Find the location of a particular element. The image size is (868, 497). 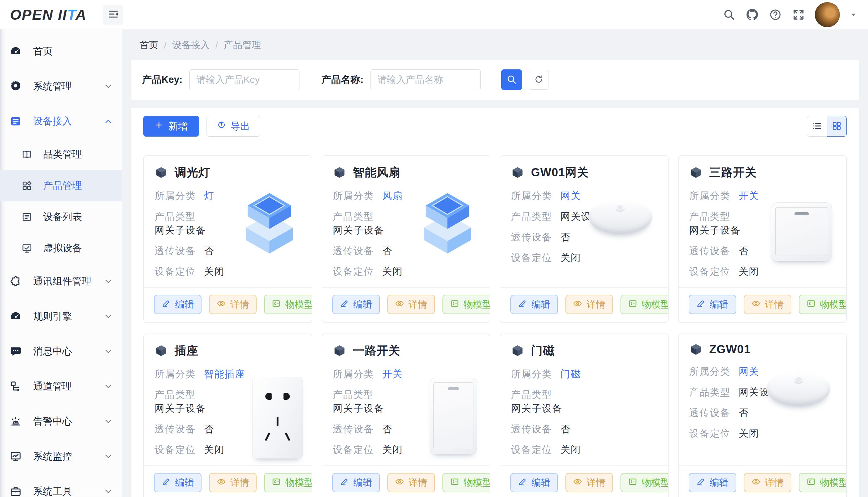

product-key-input is located at coordinates (245, 80).